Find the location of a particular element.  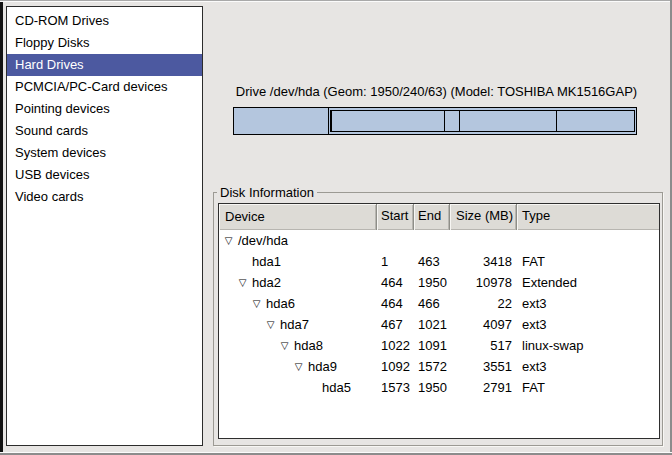

column-header-size: Size (MB) is located at coordinates (484, 217).